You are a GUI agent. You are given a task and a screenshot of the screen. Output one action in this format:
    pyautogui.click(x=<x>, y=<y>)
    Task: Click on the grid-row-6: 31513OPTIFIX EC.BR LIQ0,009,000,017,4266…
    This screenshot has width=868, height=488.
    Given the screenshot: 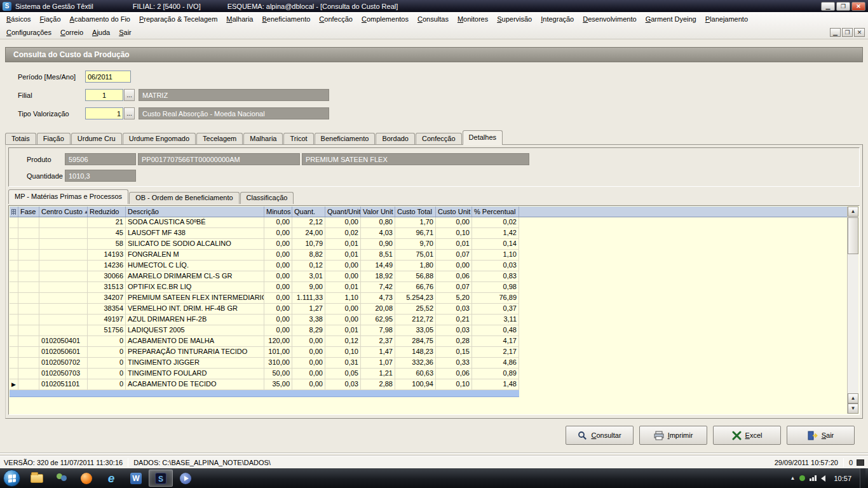 What is the action you would take?
    pyautogui.click(x=428, y=287)
    